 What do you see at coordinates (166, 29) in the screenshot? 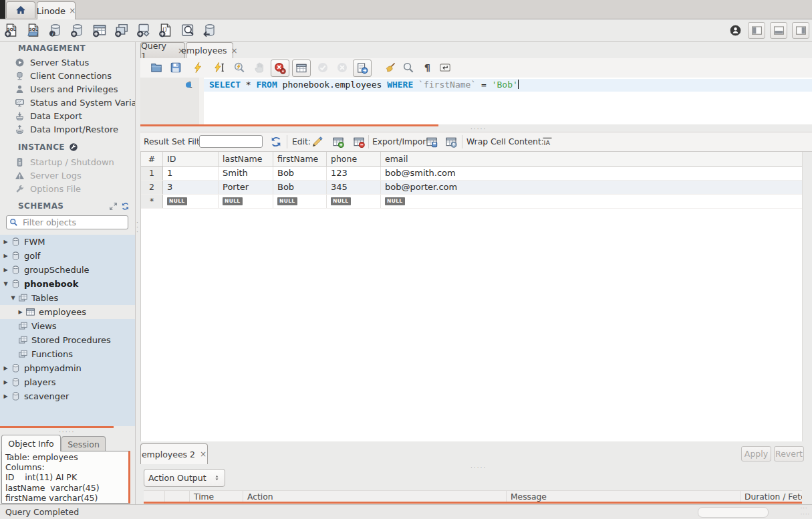
I see `create-function-button: ()` at bounding box center [166, 29].